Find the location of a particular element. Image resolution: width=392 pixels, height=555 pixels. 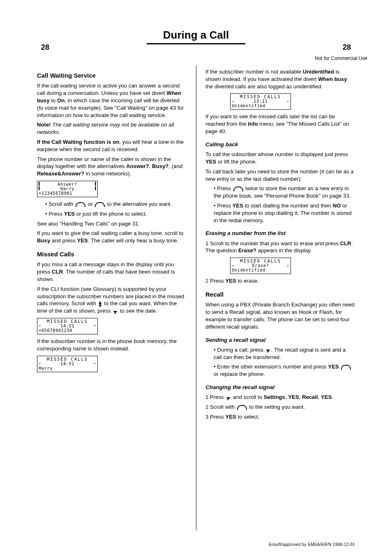

para-cw-display: The phone number or name of the caller i… is located at coordinates (112, 167).